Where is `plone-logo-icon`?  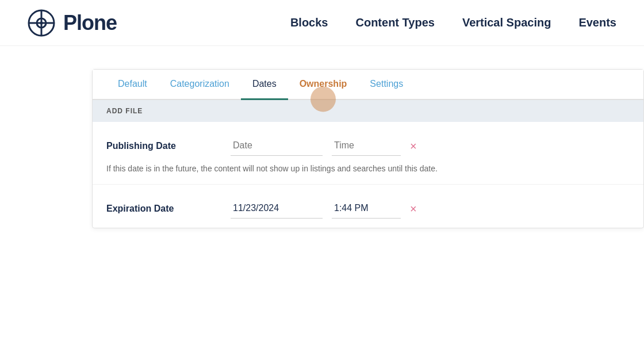
plone-logo-icon is located at coordinates (41, 23).